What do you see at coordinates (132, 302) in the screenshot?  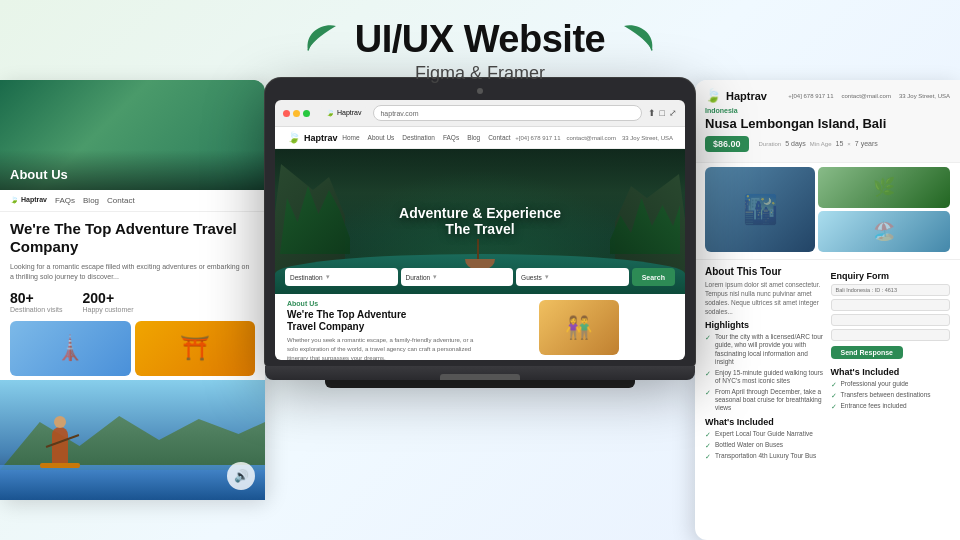 I see `stats-row: 80+ Destination visits 200+ Happy custom…` at bounding box center [132, 302].